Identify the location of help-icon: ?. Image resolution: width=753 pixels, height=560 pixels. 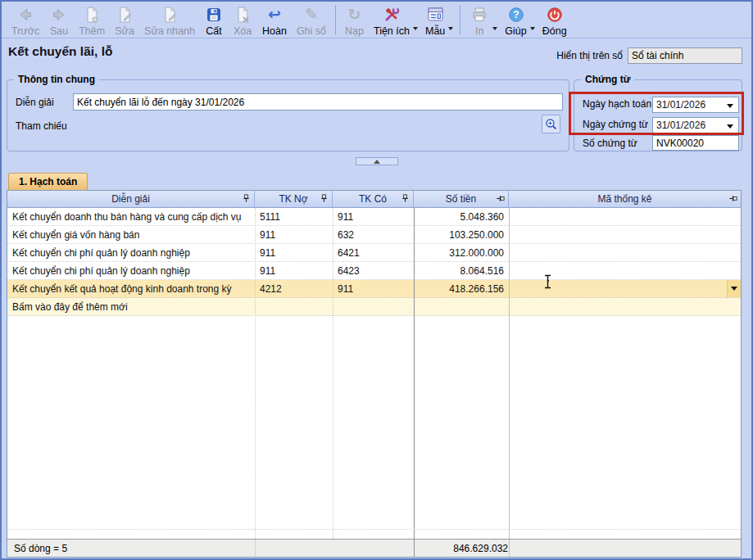
(516, 15).